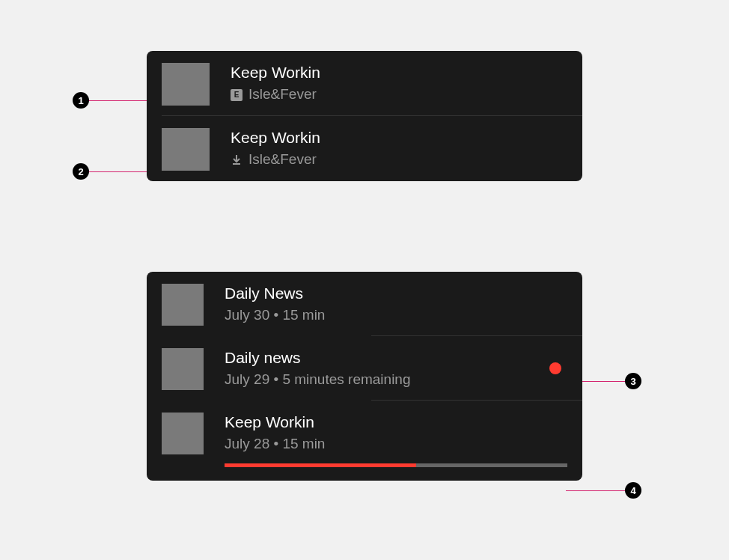 The width and height of the screenshot is (729, 560). Describe the element at coordinates (364, 84) in the screenshot. I see `track-item: Keep Workin E Isle&Fever` at that location.